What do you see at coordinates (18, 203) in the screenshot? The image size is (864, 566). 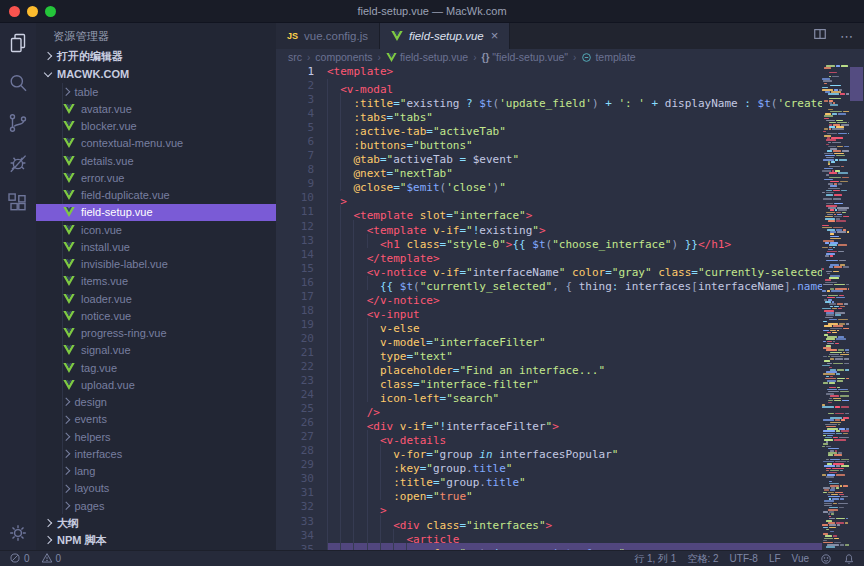 I see `extensions-icon` at bounding box center [18, 203].